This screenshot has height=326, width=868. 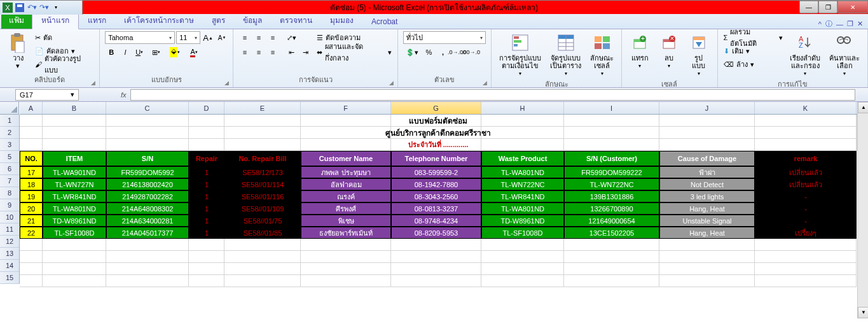 I want to click on table-cell: SE58//01/116, so click(x=263, y=196).